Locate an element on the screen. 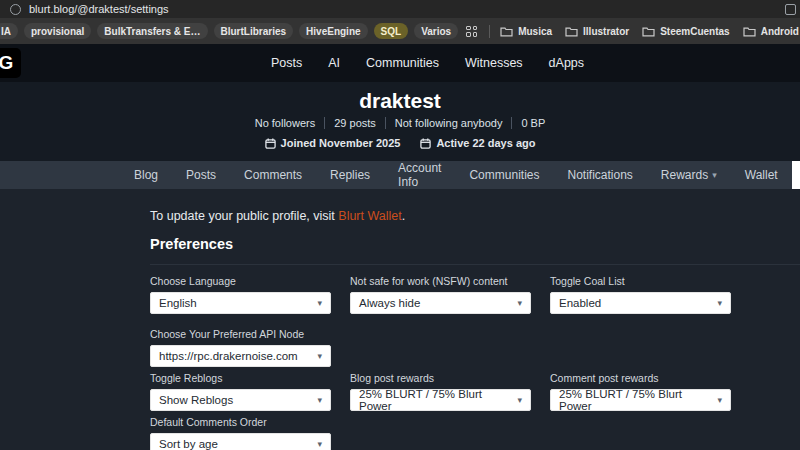 The image size is (800, 450). tab-groups-icon is located at coordinates (472, 32).